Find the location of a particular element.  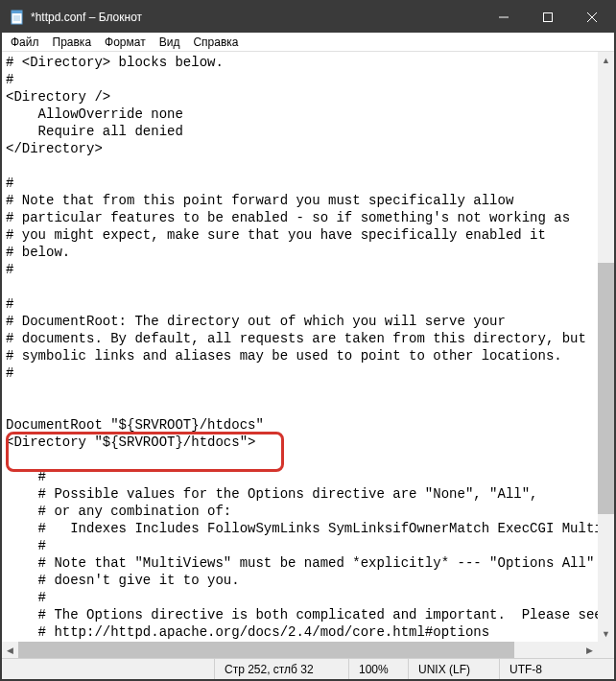

maximize-button is located at coordinates (548, 17).